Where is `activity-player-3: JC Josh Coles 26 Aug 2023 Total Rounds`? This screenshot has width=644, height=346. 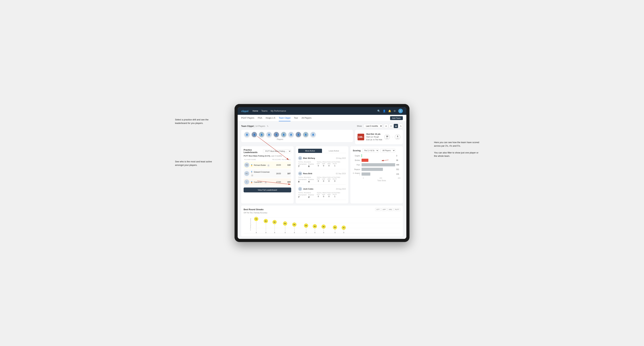
activity-player-3: JC Josh Coles 26 Aug 2023 Total Rounds is located at coordinates (322, 193).